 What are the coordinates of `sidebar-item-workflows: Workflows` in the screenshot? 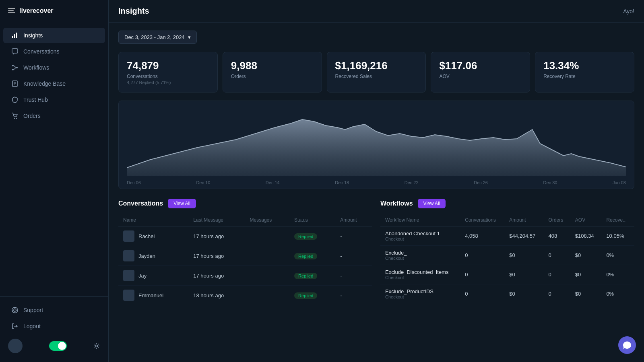 It's located at (54, 68).